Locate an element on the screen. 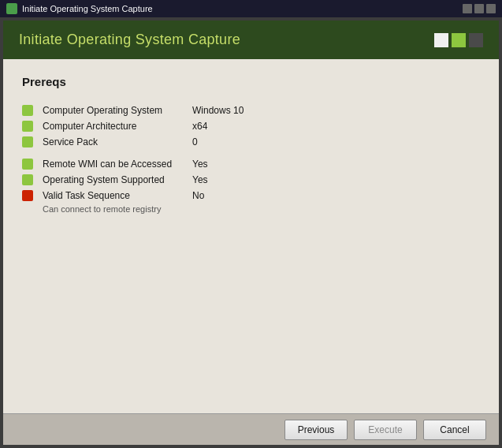 This screenshot has width=502, height=448. previous-button: Previous is located at coordinates (316, 430).